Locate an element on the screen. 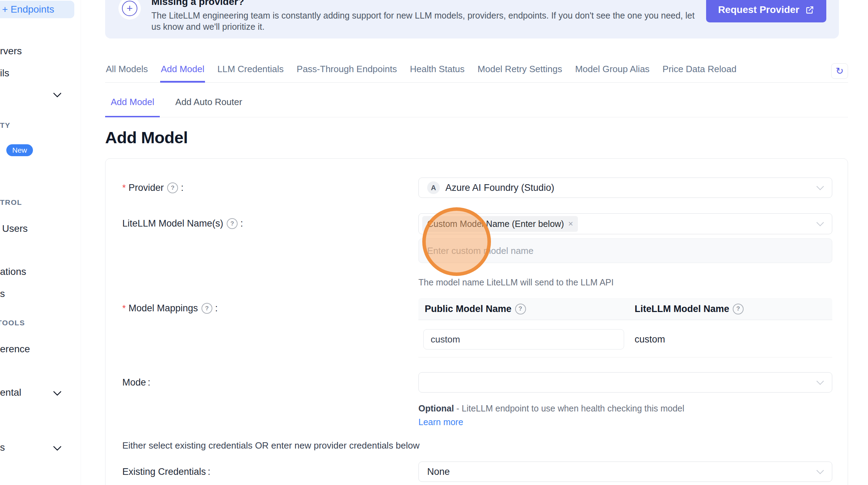  tag-remove-icon: × is located at coordinates (570, 224).